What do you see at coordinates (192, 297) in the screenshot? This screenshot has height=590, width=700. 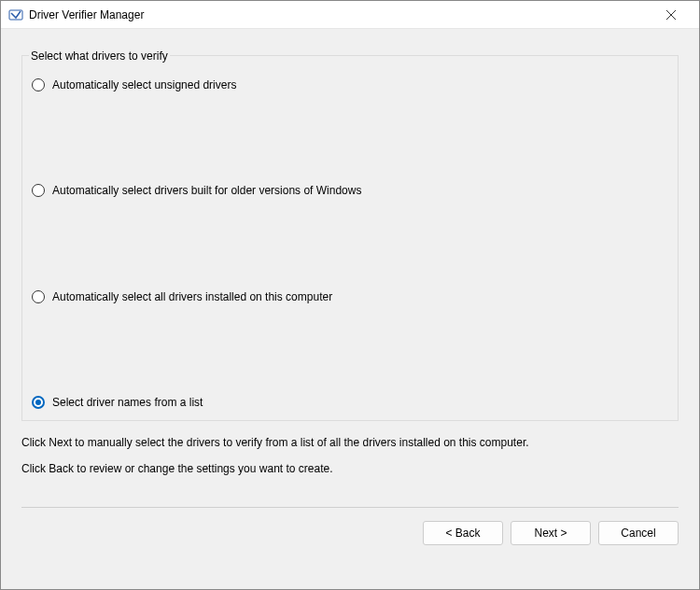 I see `radio-label: Automatically select all drivers install…` at bounding box center [192, 297].